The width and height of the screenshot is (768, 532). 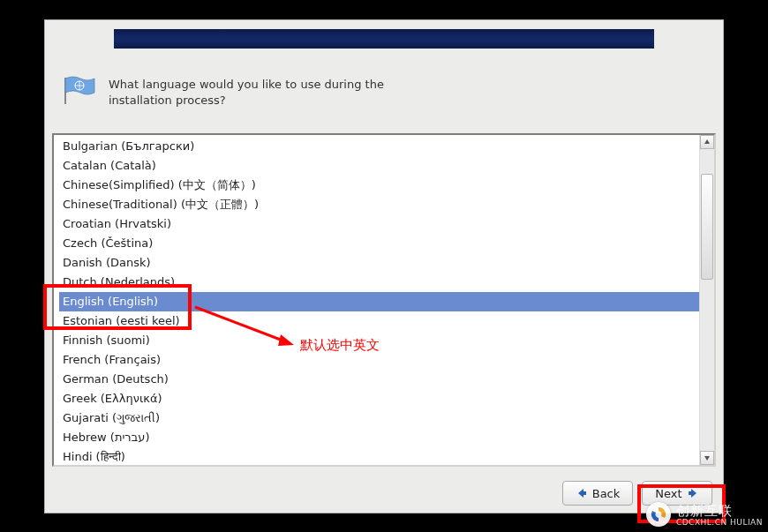 What do you see at coordinates (380, 146) in the screenshot?
I see `list-item: Bulgarian (Български)` at bounding box center [380, 146].